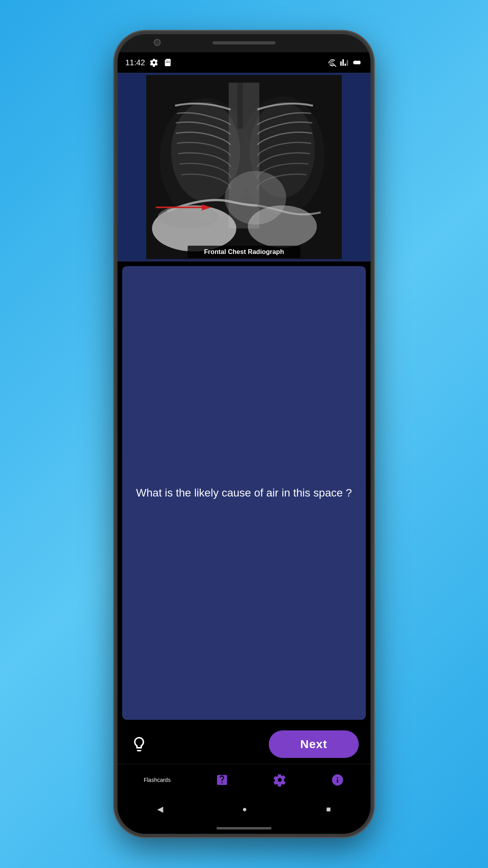  I want to click on action-bar: Next, so click(244, 744).